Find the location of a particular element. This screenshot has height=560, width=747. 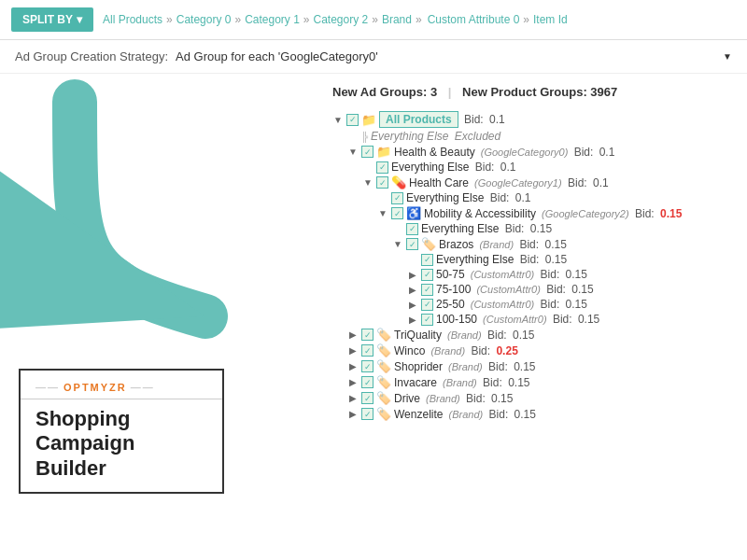

bid-label-all-products: Bid: is located at coordinates (472, 119).